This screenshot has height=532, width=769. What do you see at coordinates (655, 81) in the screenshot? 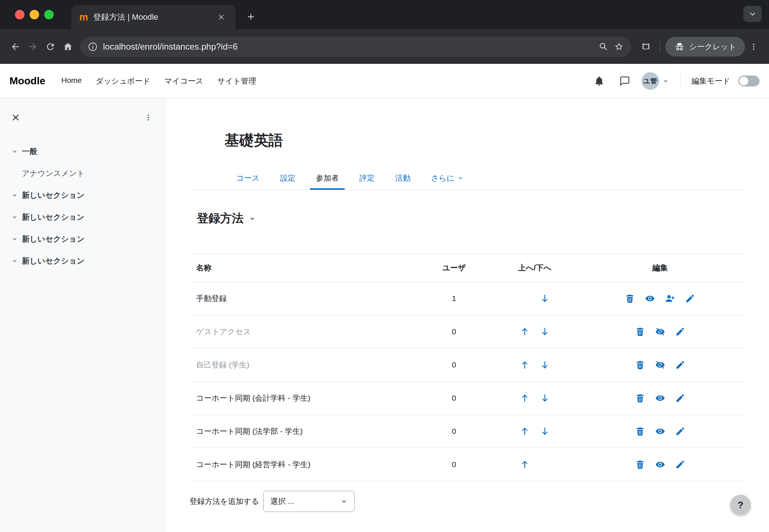
I see `user-menu: ユ管` at bounding box center [655, 81].